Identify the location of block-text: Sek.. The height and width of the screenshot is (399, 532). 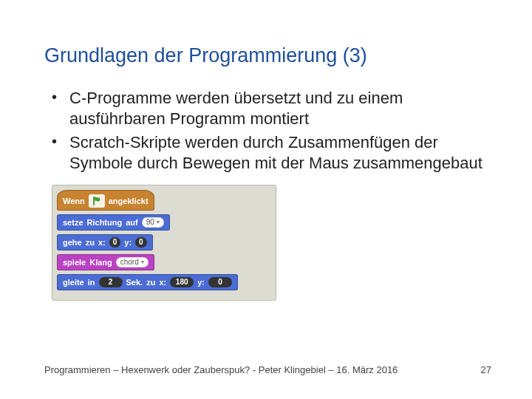
(134, 282).